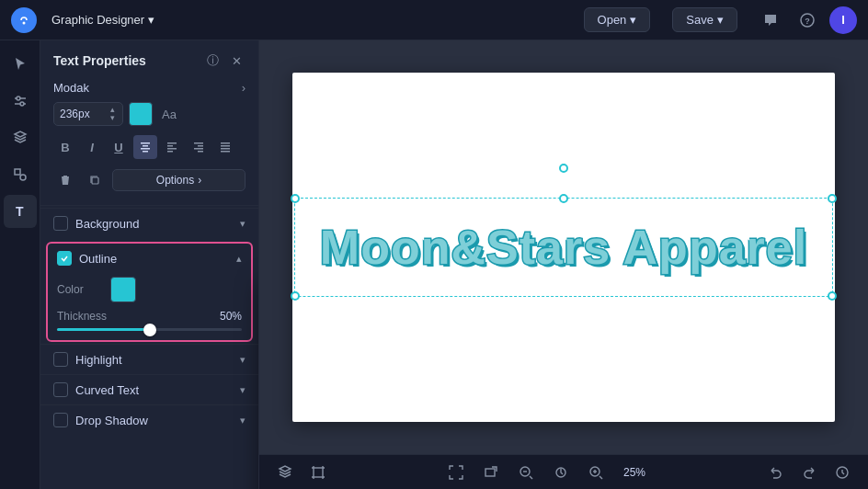 The image size is (868, 489). What do you see at coordinates (564, 168) in the screenshot?
I see `handle-rotate` at bounding box center [564, 168].